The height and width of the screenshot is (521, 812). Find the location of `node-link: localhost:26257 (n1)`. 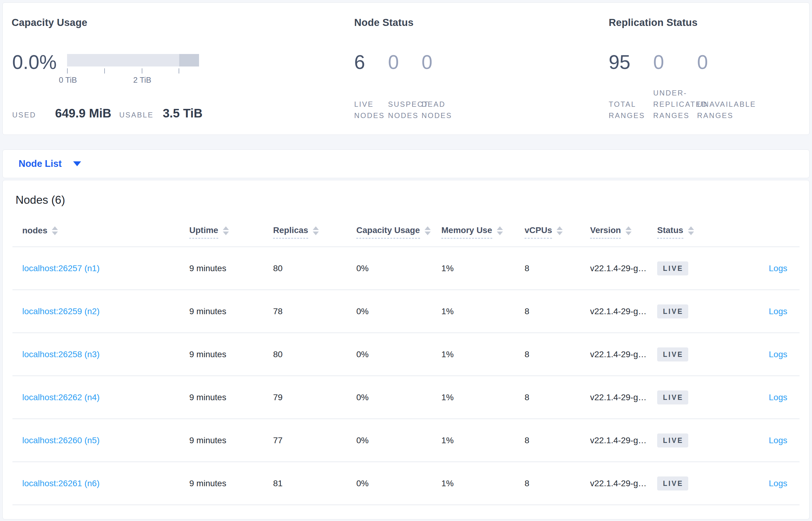

node-link: localhost:26257 (n1) is located at coordinates (61, 268).